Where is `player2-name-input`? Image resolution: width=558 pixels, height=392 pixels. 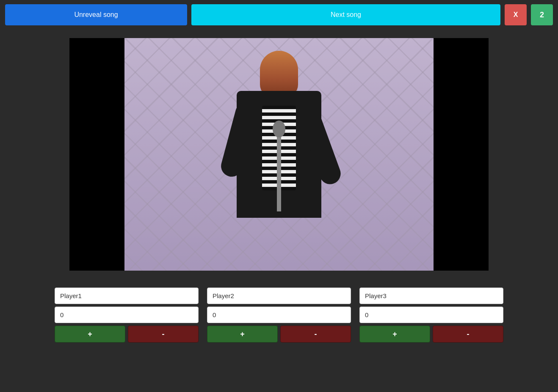 player2-name-input is located at coordinates (279, 296).